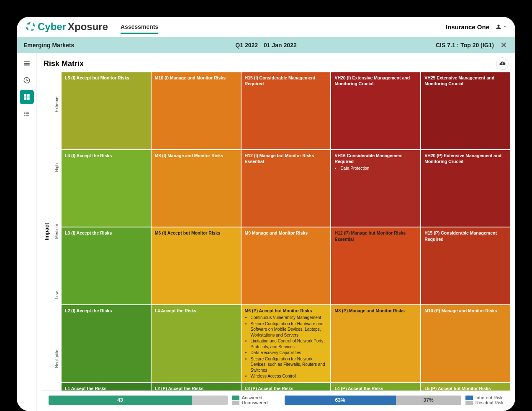 The height and width of the screenshot is (411, 532). I want to click on matrix-cell: H15 (I) Considerable Management Required, so click(286, 111).